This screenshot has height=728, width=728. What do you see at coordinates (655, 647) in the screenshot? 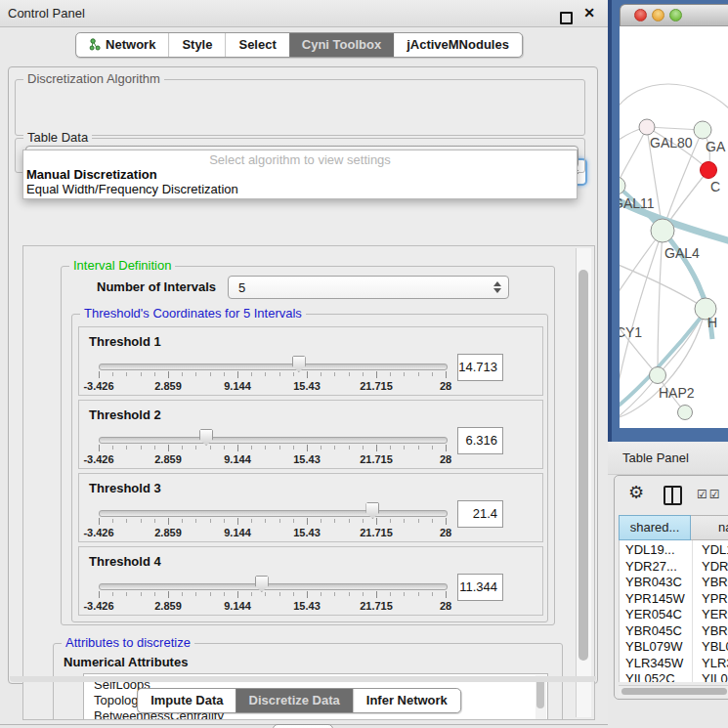
I see `cell-shared-name: YBL079W` at bounding box center [655, 647].